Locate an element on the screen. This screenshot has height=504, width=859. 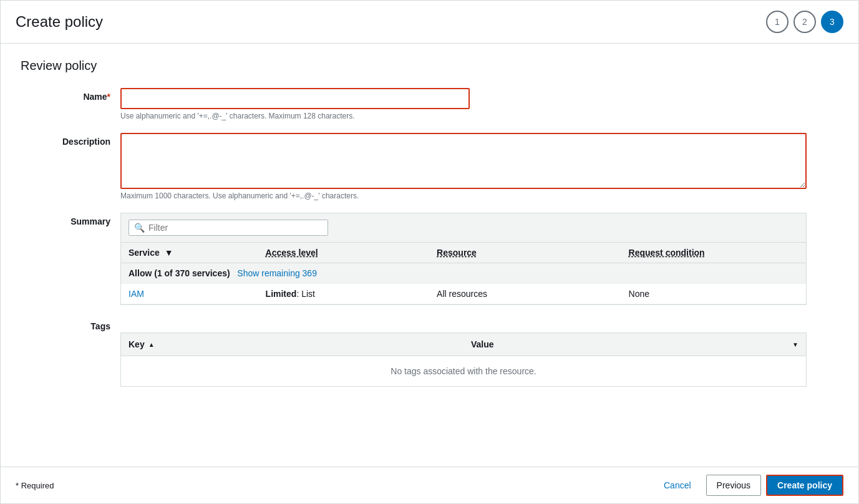
col-header-value: Value ▼ is located at coordinates (635, 344).